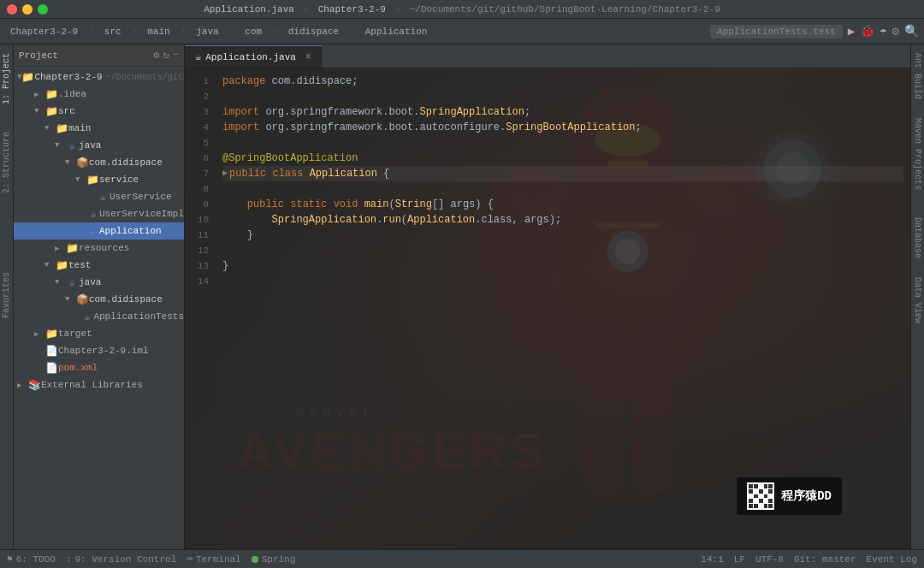 The image size is (924, 568). What do you see at coordinates (563, 158) in the screenshot?
I see `code-line-6: @SpringBootApplication` at bounding box center [563, 158].